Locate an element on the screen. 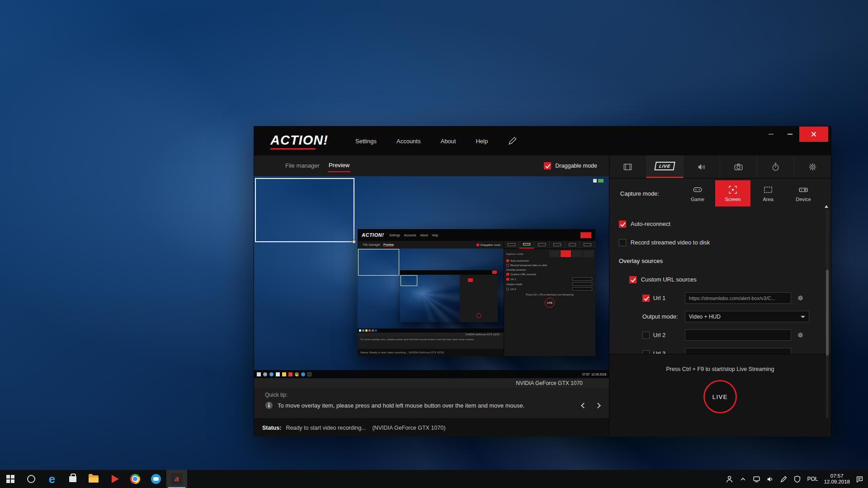 Image resolution: width=868 pixels, height=488 pixels. menu-about: About is located at coordinates (448, 141).